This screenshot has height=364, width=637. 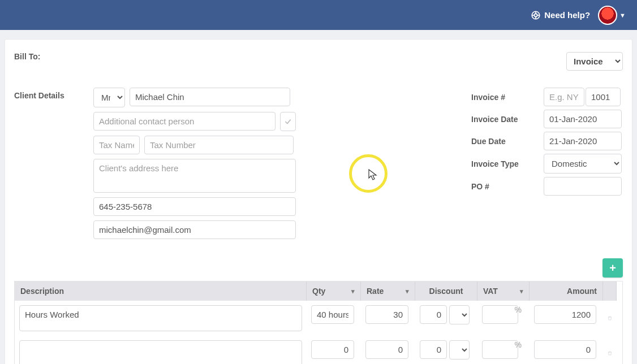 What do you see at coordinates (210, 97) in the screenshot?
I see `client-name-input` at bounding box center [210, 97].